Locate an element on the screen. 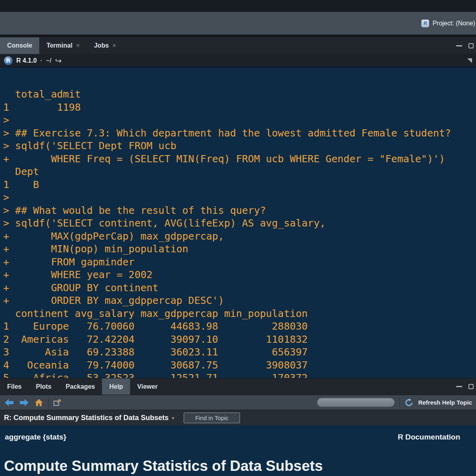 The image size is (476, 476). r-logo-icon: R is located at coordinates (8, 61).